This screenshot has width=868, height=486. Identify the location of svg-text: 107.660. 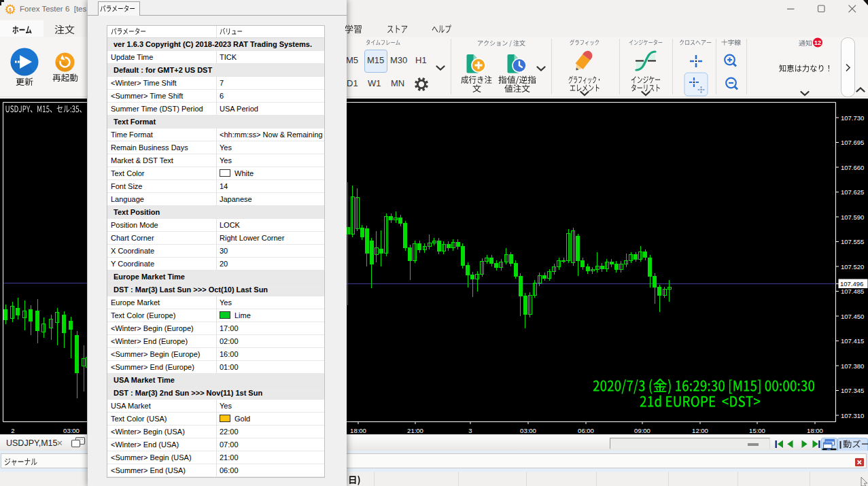
(852, 167).